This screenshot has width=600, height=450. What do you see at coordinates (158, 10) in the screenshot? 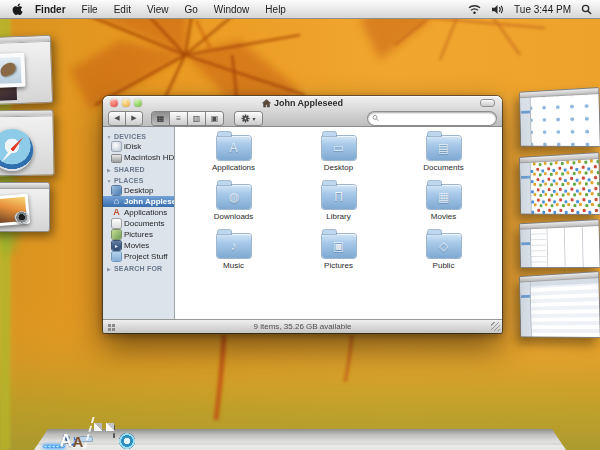
I see `menu-view: View` at bounding box center [158, 10].